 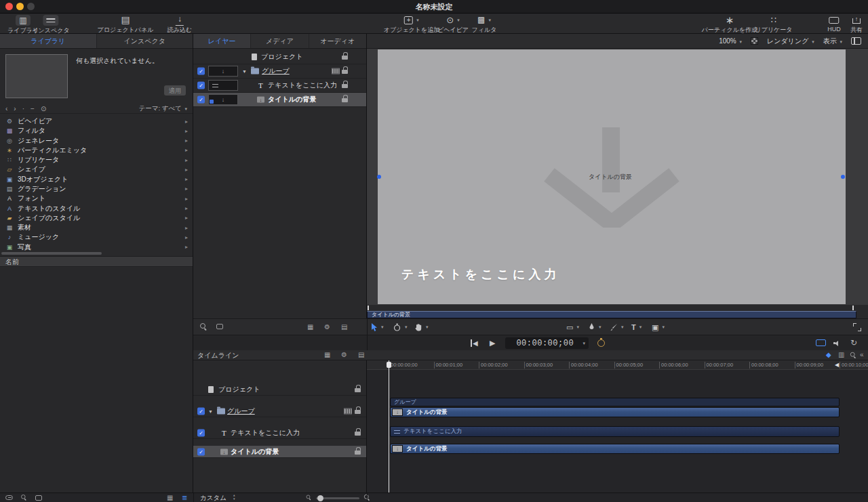 What do you see at coordinates (636, 327) in the screenshot?
I see `text-tool: T ▾` at bounding box center [636, 327].